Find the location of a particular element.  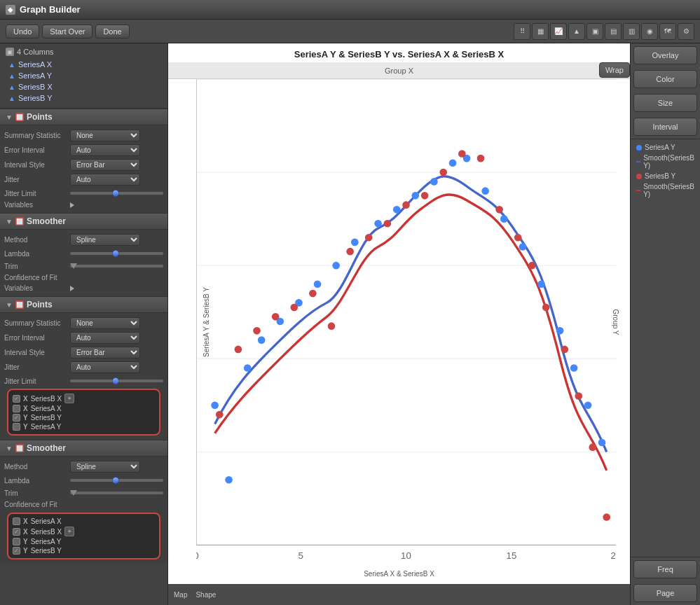

columns-count-label: 4 Columns is located at coordinates (35, 52).